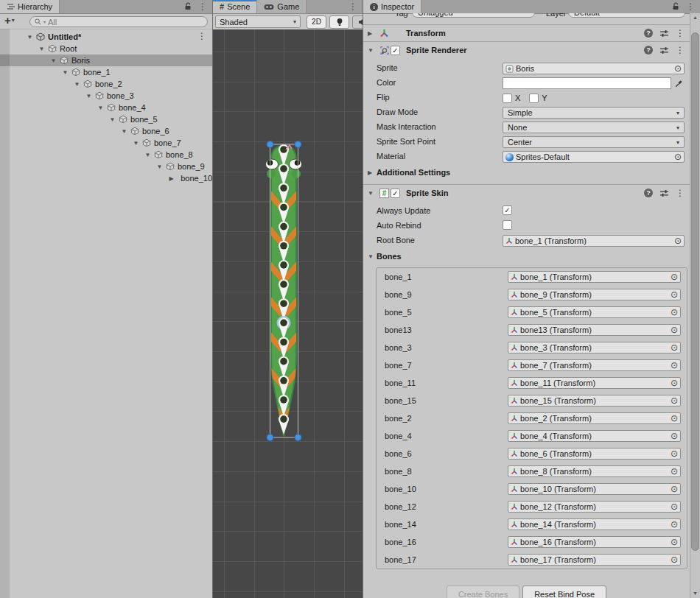 This screenshot has height=598, width=700. Describe the element at coordinates (119, 22) in the screenshot. I see `hierarchy-search-input: ▾ All` at that location.